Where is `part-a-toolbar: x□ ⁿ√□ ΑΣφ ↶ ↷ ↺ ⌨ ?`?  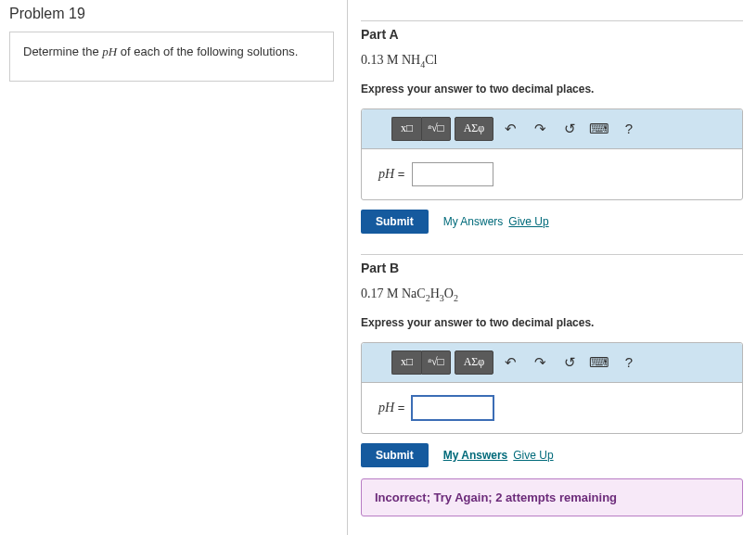
part-a-toolbar: x□ ⁿ√□ ΑΣφ ↶ ↷ ↺ ⌨ ? is located at coordinates (552, 130).